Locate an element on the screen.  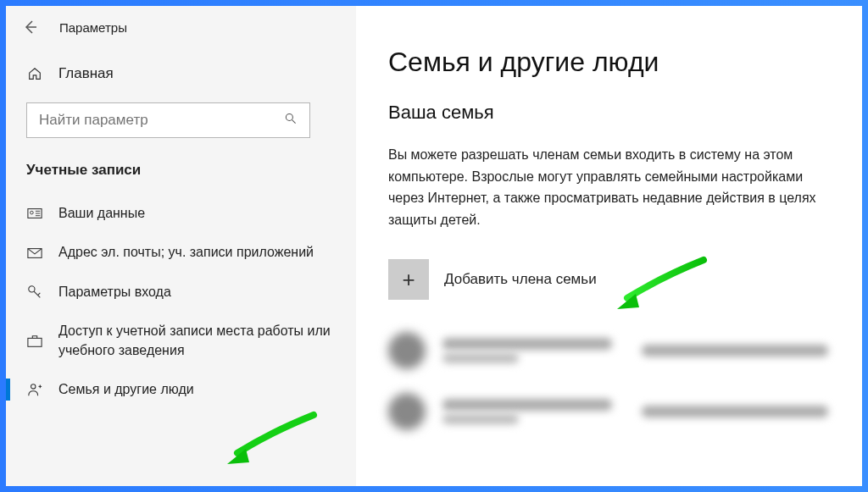
add-family-member-button: + Добавить члена семьи is located at coordinates (609, 279).